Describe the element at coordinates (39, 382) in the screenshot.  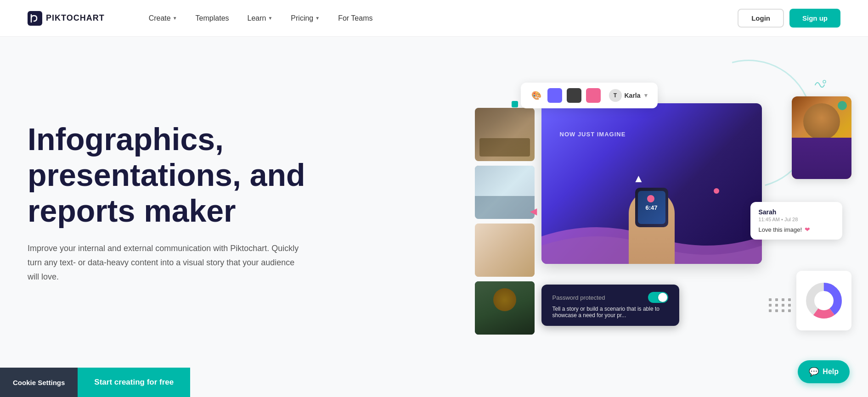
I see `cookie-settings-button: Cookie Settings` at that location.